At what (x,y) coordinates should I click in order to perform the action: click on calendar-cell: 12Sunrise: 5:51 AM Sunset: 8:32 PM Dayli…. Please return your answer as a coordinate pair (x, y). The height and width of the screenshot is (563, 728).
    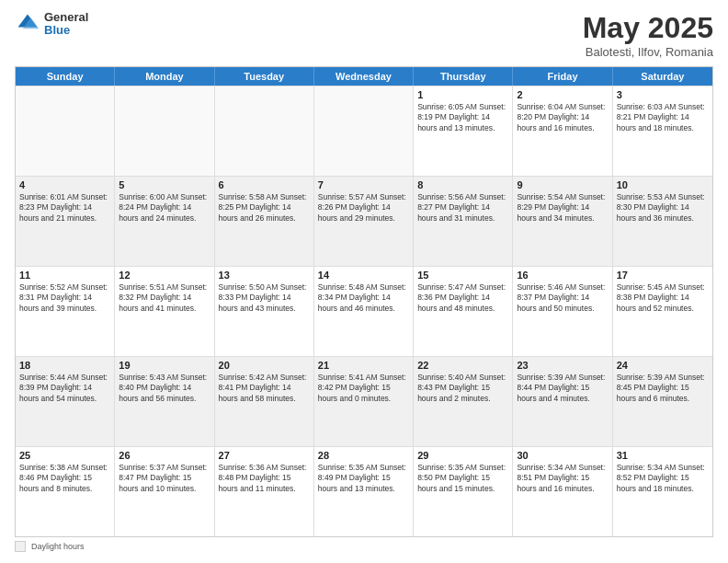
    Looking at the image, I should click on (165, 311).